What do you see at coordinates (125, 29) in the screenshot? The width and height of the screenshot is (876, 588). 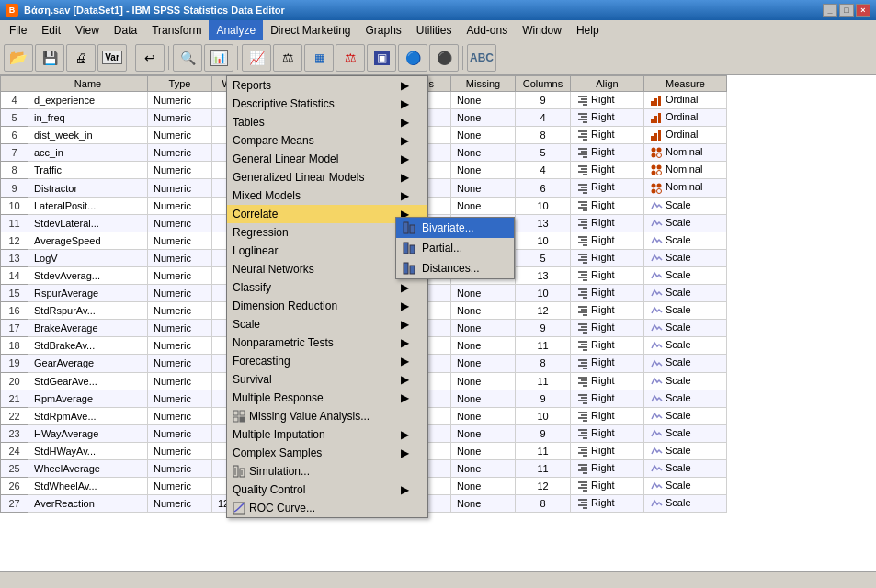 I see `menu-data: Data` at bounding box center [125, 29].